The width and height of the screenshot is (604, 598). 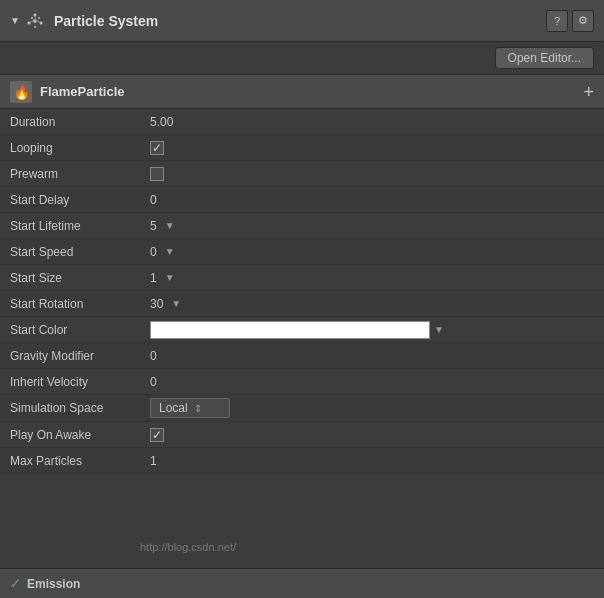 What do you see at coordinates (157, 435) in the screenshot?
I see `play-on-awake-checkbox: ✓` at bounding box center [157, 435].